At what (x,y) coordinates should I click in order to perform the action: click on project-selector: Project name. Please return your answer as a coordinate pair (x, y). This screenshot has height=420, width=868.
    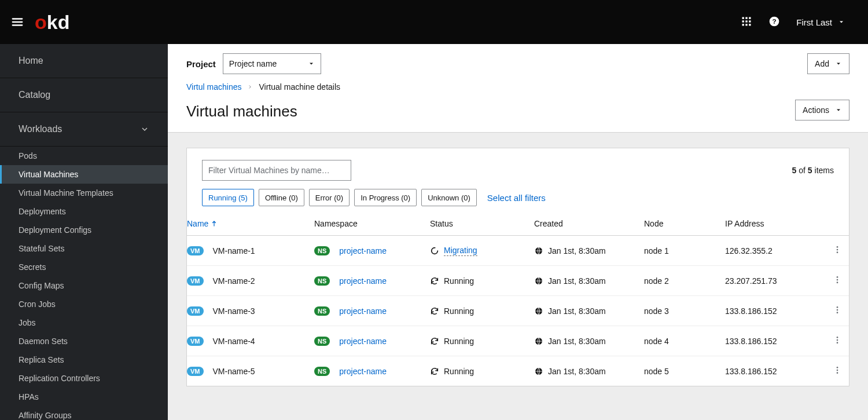
    Looking at the image, I should click on (272, 64).